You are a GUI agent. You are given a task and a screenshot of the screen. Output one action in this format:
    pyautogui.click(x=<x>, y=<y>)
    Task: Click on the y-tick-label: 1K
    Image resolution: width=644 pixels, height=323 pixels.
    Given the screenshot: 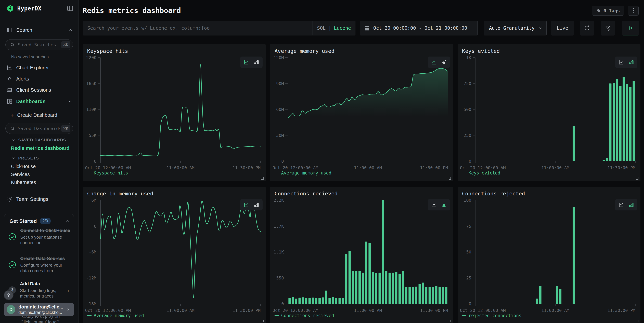 What is the action you would take?
    pyautogui.click(x=469, y=57)
    